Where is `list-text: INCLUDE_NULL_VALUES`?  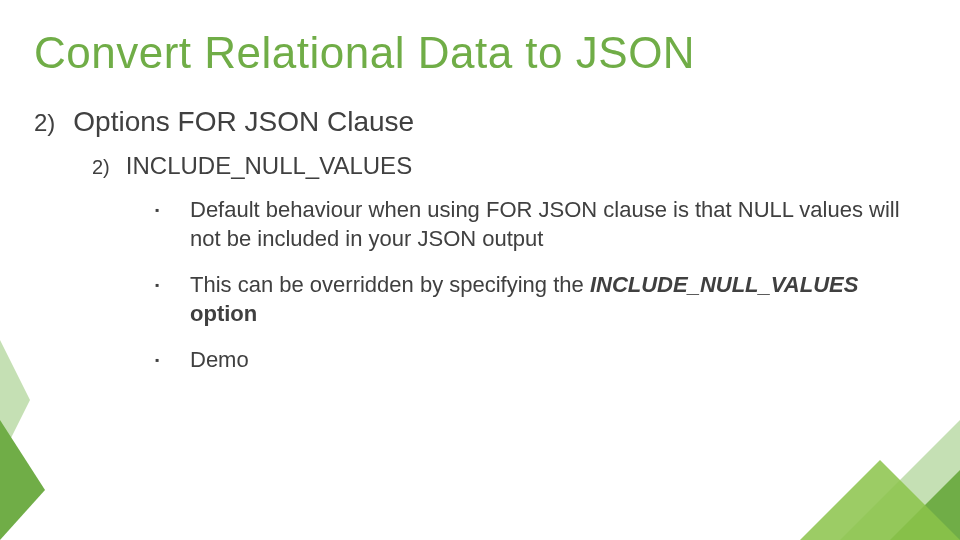
list-text: INCLUDE_NULL_VALUES is located at coordinates (269, 166).